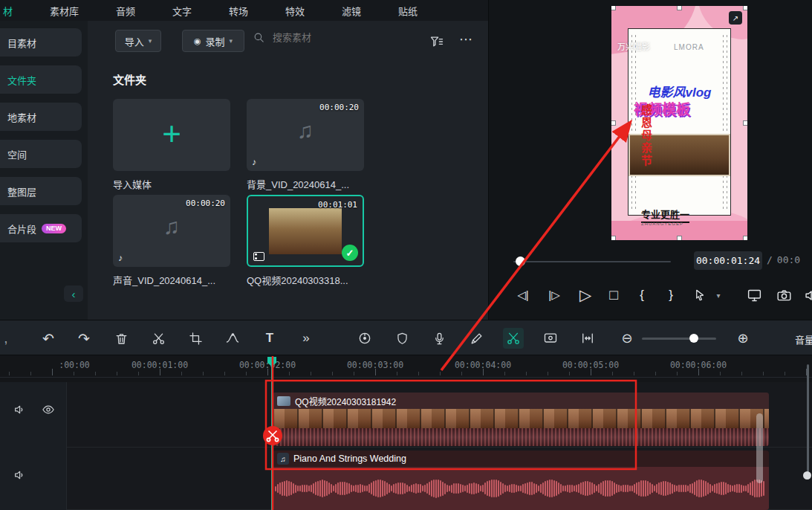 This screenshot has height=510, width=812. What do you see at coordinates (41, 80) in the screenshot?
I see `sidebar-item-folder: 文件夹` at bounding box center [41, 80].